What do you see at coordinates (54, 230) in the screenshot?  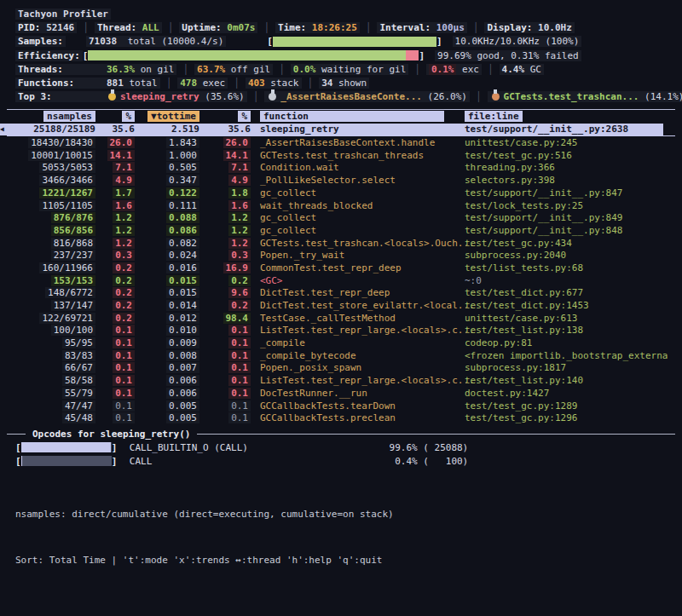 I see `cell-nsamples-col: 856/856` at bounding box center [54, 230].